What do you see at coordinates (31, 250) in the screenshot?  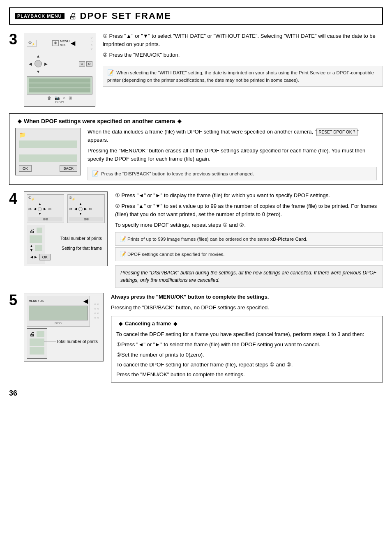 I see `down-arrow: ▼` at bounding box center [31, 250].